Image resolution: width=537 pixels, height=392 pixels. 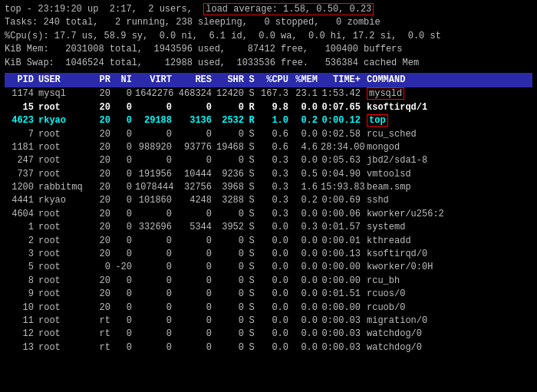 I want to click on cell-pid: 9, so click(x=21, y=295).